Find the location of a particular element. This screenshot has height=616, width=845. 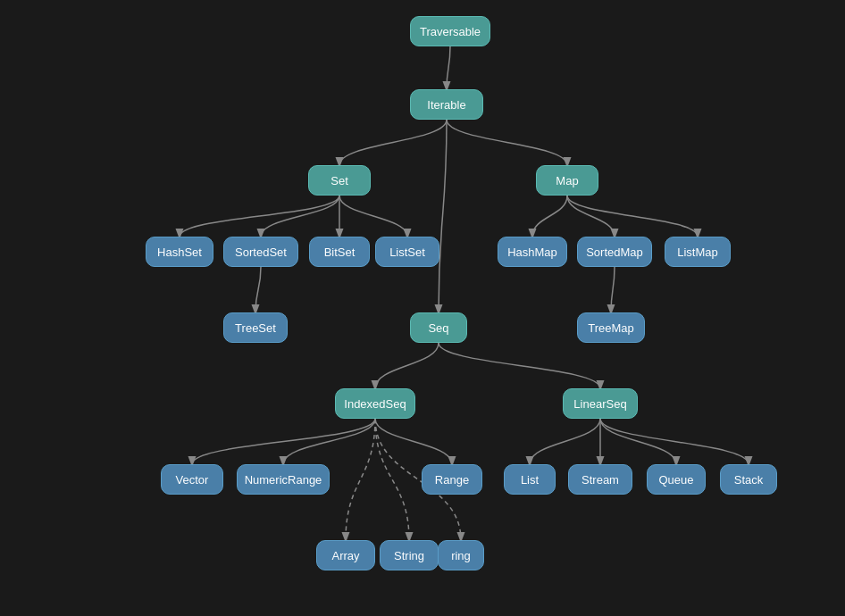

node-string: String is located at coordinates (409, 555).